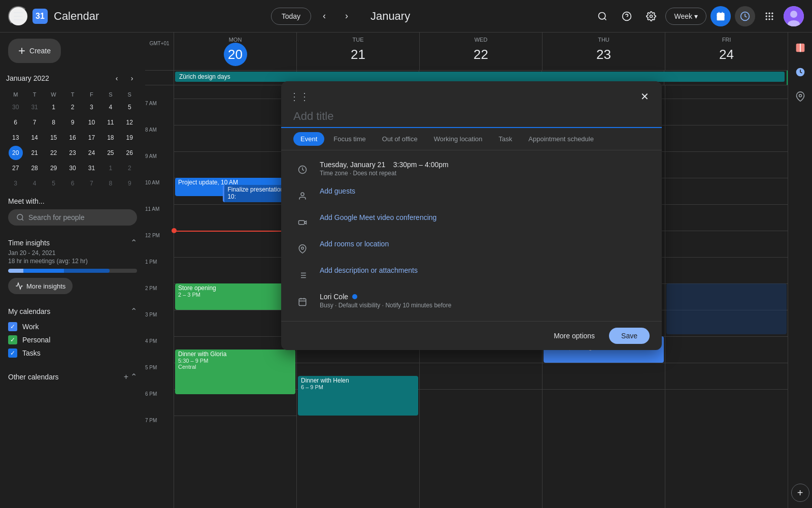 This screenshot has width=812, height=508. What do you see at coordinates (645, 97) in the screenshot?
I see `dialog-close-button: ✕` at bounding box center [645, 97].